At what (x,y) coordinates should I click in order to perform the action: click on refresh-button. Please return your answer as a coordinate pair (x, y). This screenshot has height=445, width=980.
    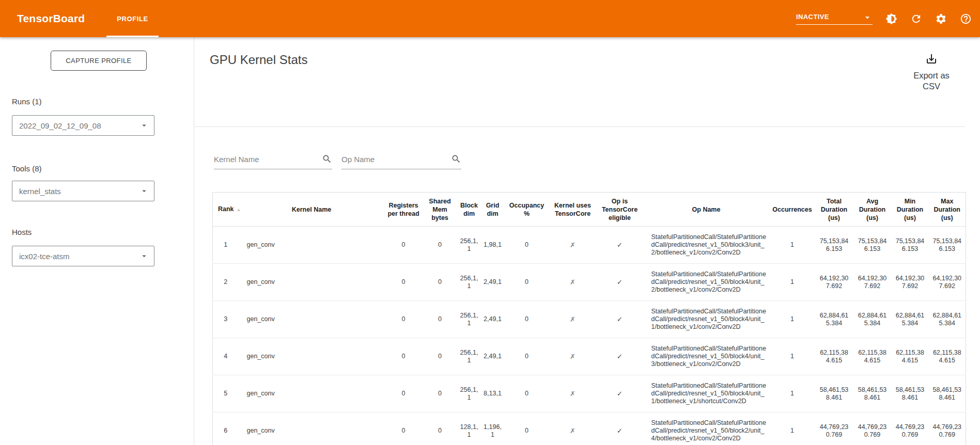
    Looking at the image, I should click on (916, 19).